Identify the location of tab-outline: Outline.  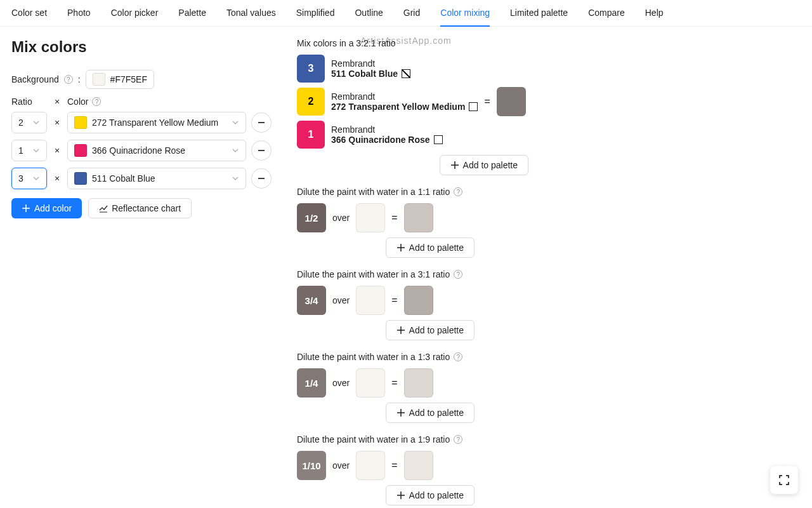
(369, 13).